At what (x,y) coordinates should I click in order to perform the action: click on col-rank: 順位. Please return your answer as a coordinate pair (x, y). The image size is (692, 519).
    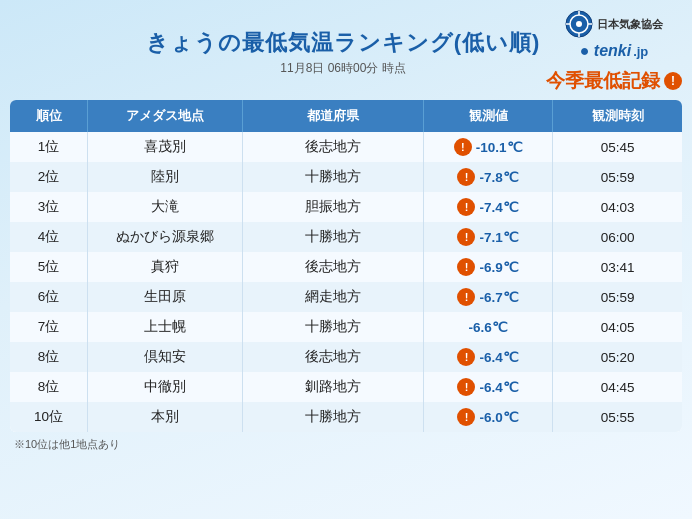
    Looking at the image, I should click on (49, 116).